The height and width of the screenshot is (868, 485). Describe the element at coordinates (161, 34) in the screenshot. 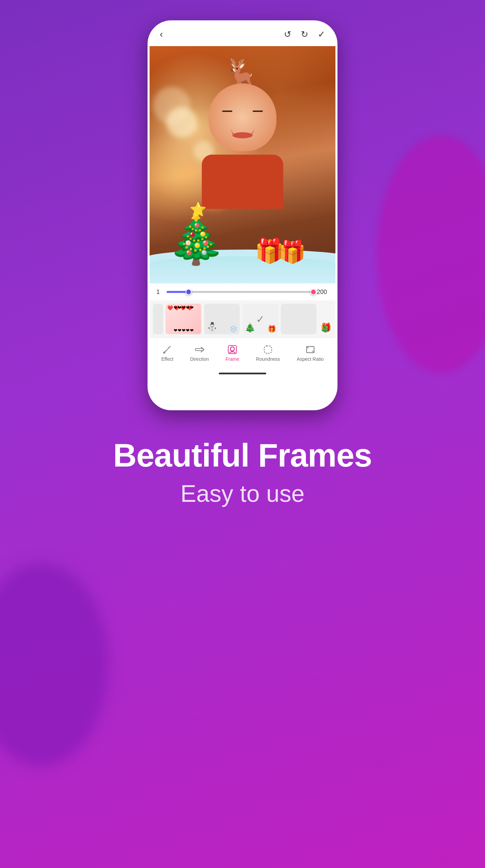

I see `back-button: ‹` at that location.